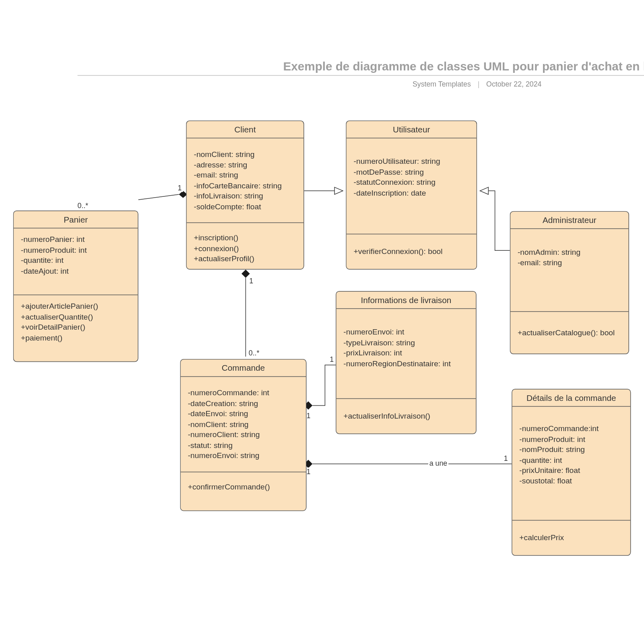  I want to click on attributes: -numeroCommande: int -dateCreation: stri…, so click(243, 424).